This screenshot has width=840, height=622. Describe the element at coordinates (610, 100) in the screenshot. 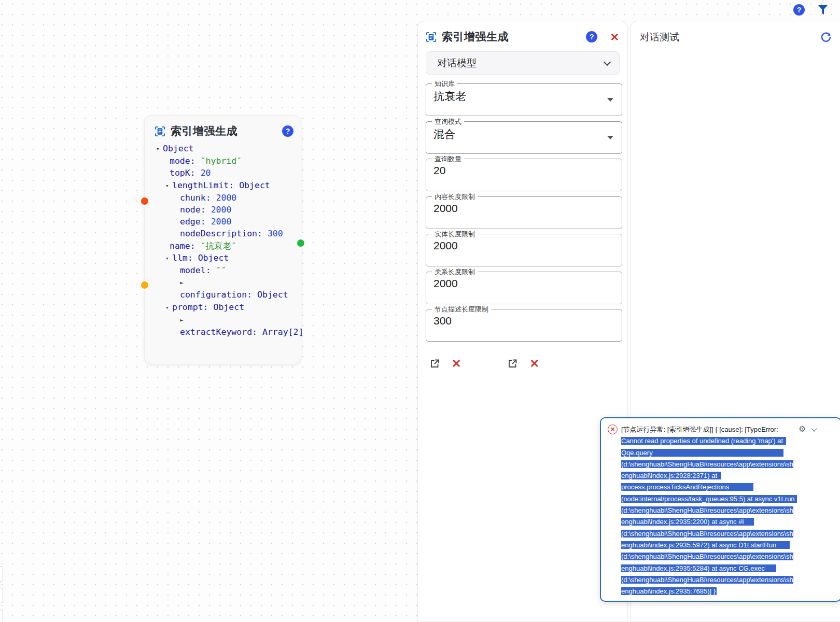

I see `caret-down-icon` at that location.